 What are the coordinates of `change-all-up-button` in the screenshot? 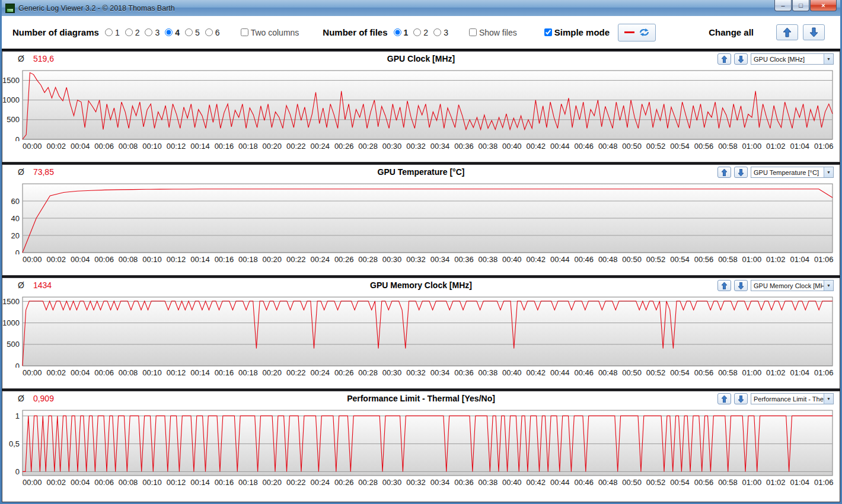 It's located at (787, 32).